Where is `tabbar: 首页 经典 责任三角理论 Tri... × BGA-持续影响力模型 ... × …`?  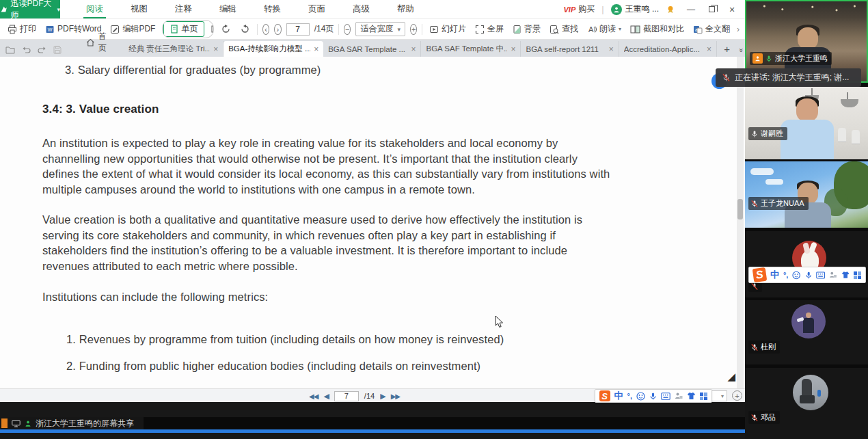 tabbar: 首页 经典 责任三角理论 Tri... × BGA-持续影响力模型 ... × … is located at coordinates (372, 48).